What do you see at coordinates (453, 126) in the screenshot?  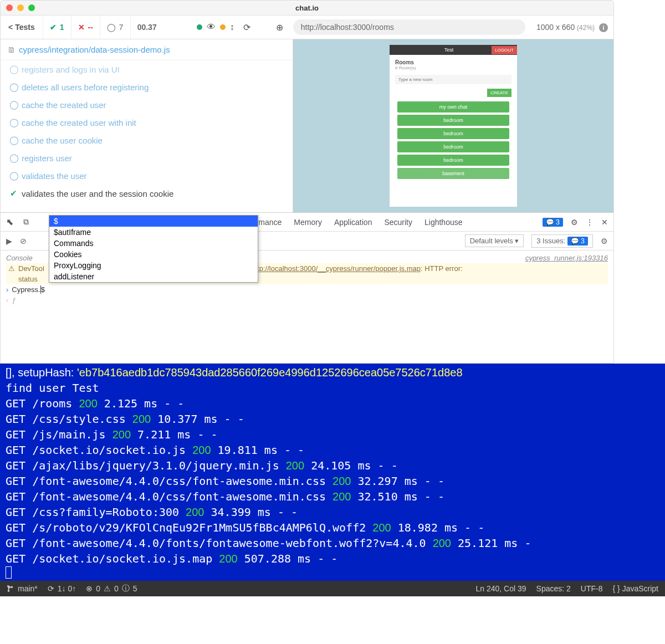 I see `app-preview: Test LOGOUT Rooms 6 Room(s) CREATE my ow…` at bounding box center [453, 126].